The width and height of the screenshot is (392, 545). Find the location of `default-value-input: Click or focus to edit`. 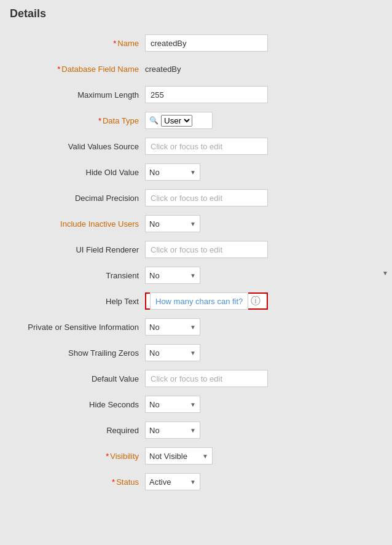

default-value-input: Click or focus to edit is located at coordinates (206, 378).